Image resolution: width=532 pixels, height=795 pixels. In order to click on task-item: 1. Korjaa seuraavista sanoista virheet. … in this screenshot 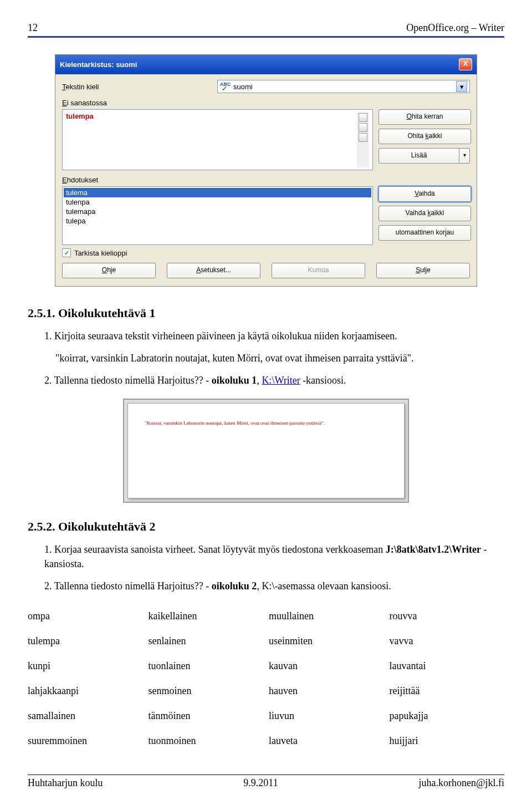, I will do `click(274, 557)`.